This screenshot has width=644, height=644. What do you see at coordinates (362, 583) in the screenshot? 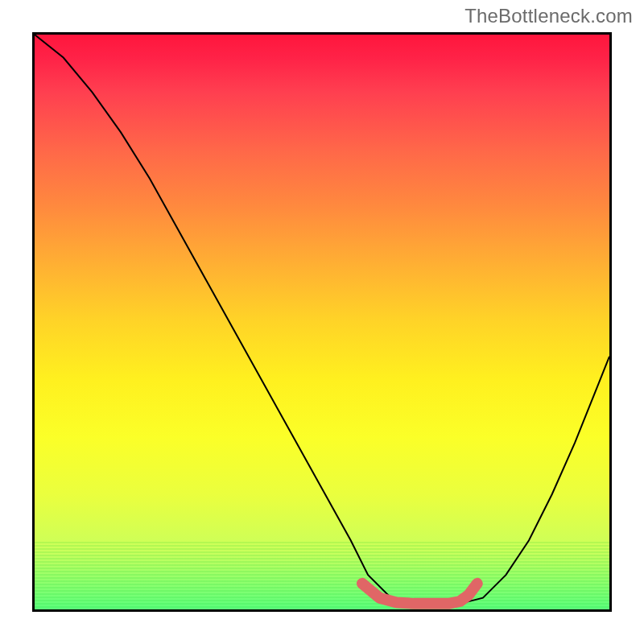
I see `optimal-marker-dot` at bounding box center [362, 583].